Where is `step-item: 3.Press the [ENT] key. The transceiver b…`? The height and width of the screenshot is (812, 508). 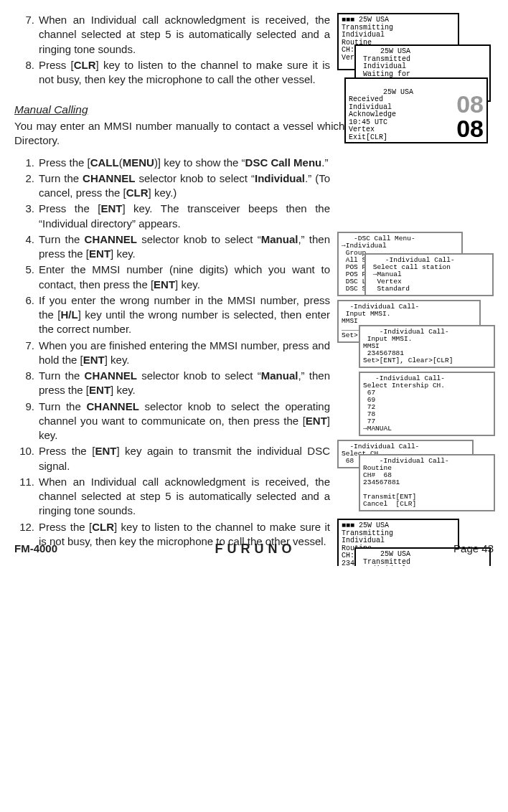
step-item: 3.Press the [ENT] key. The transceiver b… is located at coordinates (172, 217).